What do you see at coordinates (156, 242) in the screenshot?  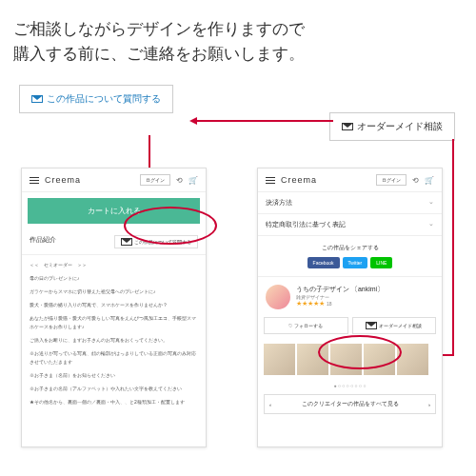 I see `mini-question-button: この作品について質問する` at bounding box center [156, 242].